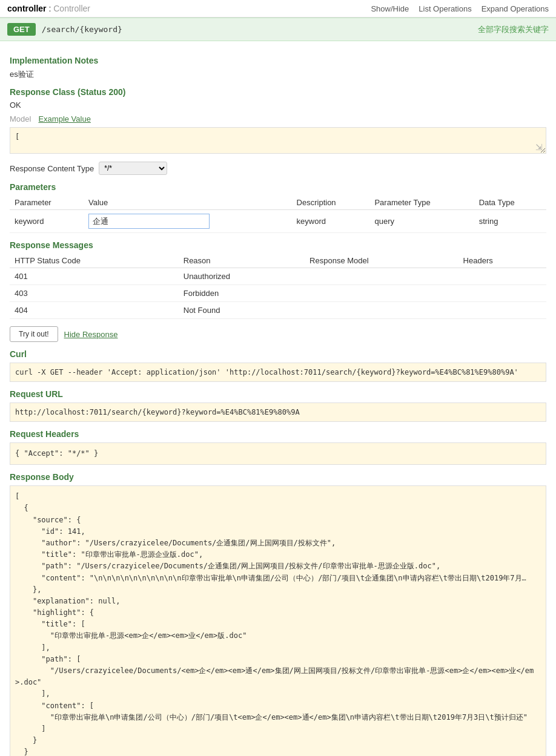 The image size is (556, 756). I want to click on header-title: controller : Controller, so click(48, 8).